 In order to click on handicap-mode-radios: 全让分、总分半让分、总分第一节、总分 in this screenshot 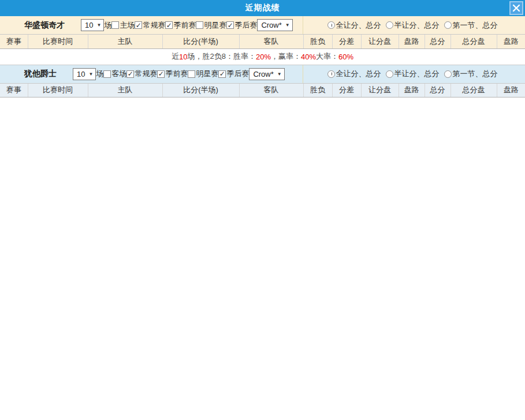, I will do `click(414, 74)`.